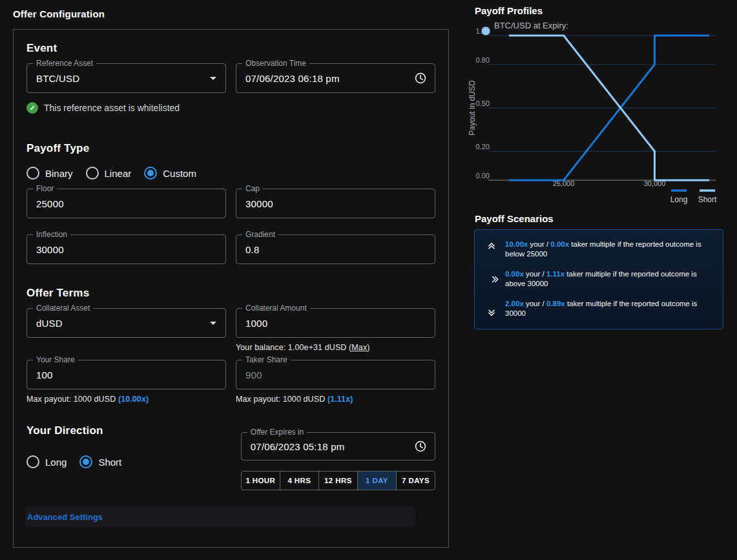 The height and width of the screenshot is (560, 737). What do you see at coordinates (127, 203) in the screenshot?
I see `floor-input: Floor 25000` at bounding box center [127, 203].